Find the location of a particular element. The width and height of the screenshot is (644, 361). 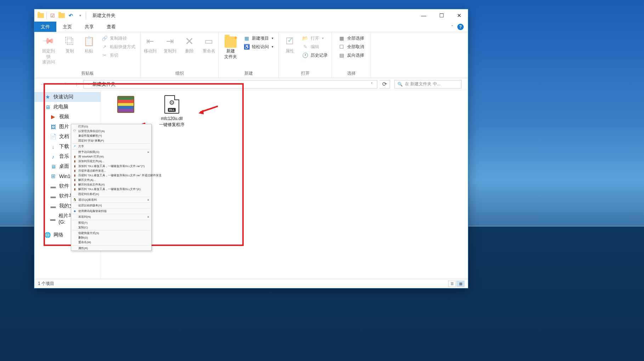

properties-icon: ☐ is located at coordinates (290, 41).